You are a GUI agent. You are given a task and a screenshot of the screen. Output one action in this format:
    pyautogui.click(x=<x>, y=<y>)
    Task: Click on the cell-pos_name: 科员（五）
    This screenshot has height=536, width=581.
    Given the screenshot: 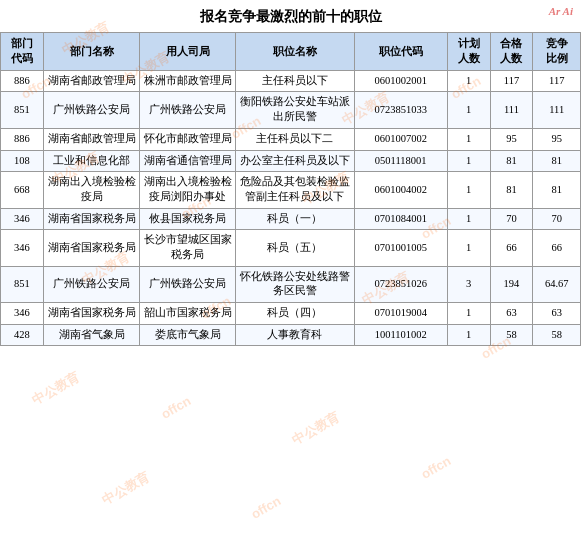 What is the action you would take?
    pyautogui.click(x=296, y=248)
    